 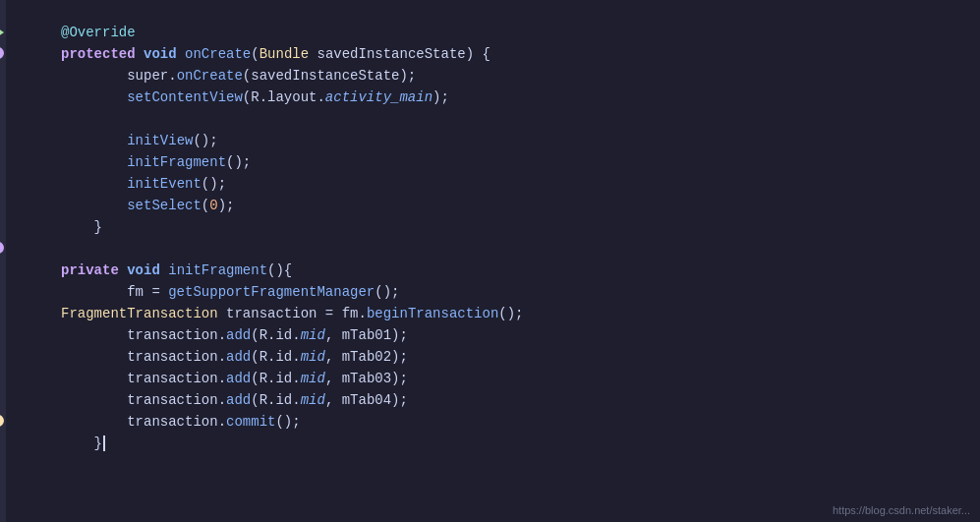 What do you see at coordinates (521, 76) in the screenshot?
I see `code-line: super.onCreate(savedInstanceState);` at bounding box center [521, 76].